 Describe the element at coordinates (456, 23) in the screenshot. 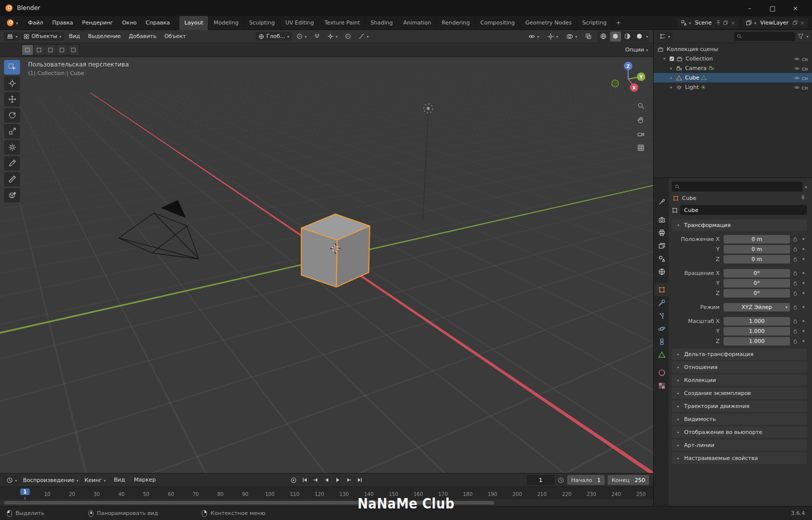

I see `workspace-tab-rendering: Rendering` at that location.